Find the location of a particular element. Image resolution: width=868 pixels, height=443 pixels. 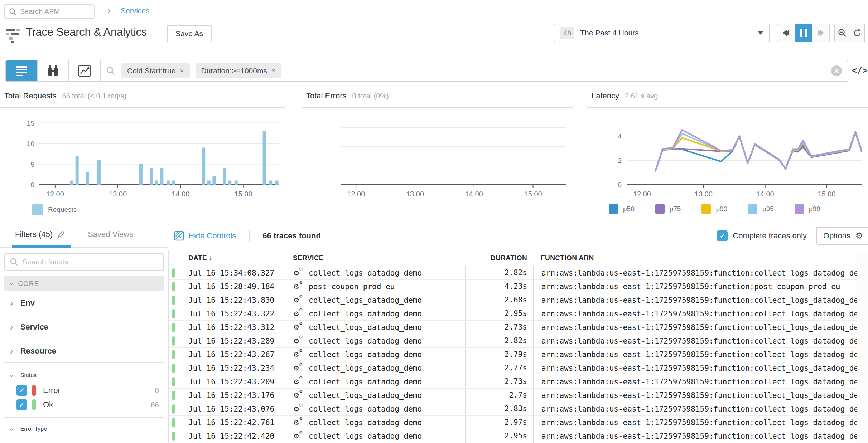

table-row: Jul 16 15:22:43.267⚙⚙collect_logs_datado… is located at coordinates (518, 355).